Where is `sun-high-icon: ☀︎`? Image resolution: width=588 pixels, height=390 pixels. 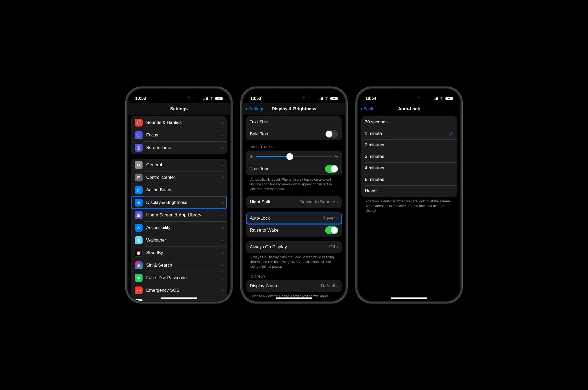
sun-high-icon: ☀︎ is located at coordinates (336, 157).